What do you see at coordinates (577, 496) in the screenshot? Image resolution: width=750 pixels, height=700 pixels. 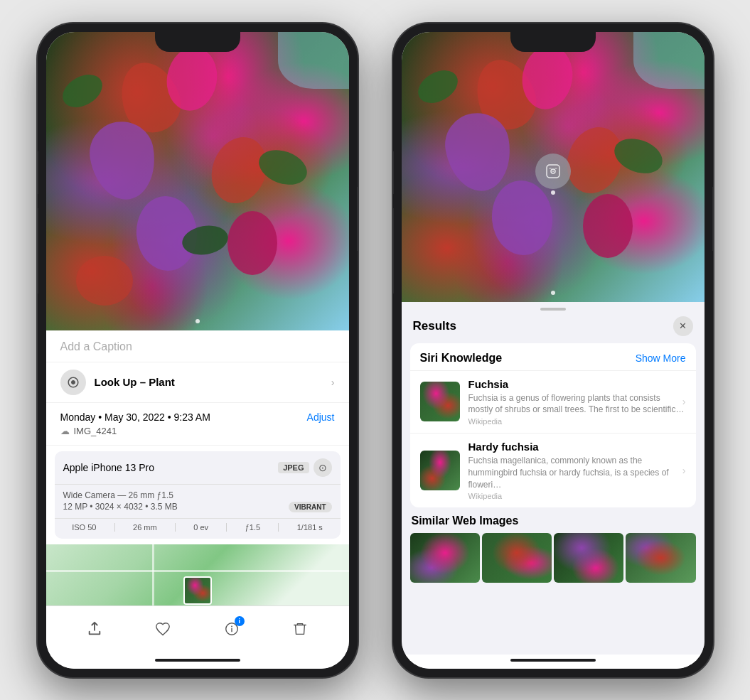 I see `hardy-fuchsia-source: Wikipedia` at bounding box center [577, 496].